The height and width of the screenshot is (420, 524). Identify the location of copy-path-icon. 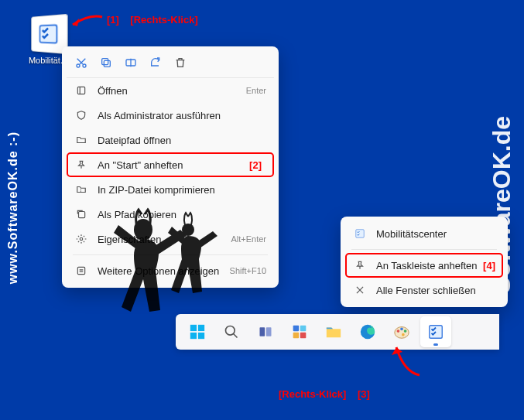
(81, 214).